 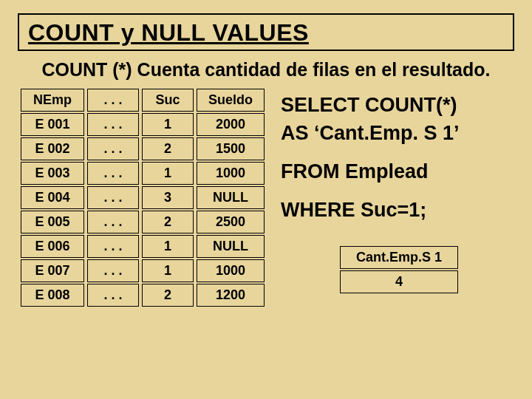 I want to click on cell-suc: 3, so click(x=168, y=198).